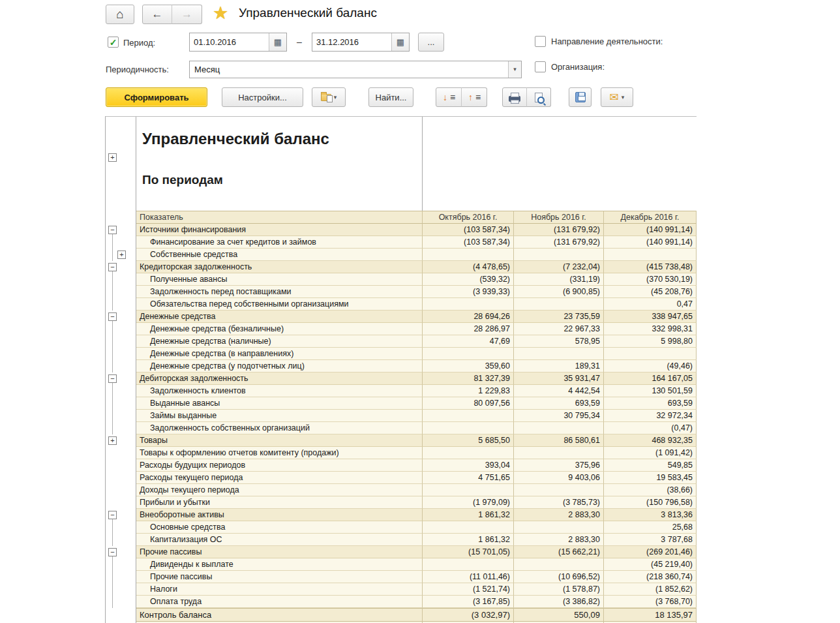 The image size is (840, 623). Describe the element at coordinates (449, 97) in the screenshot. I see `expand-groups-button: ↓≡` at that location.